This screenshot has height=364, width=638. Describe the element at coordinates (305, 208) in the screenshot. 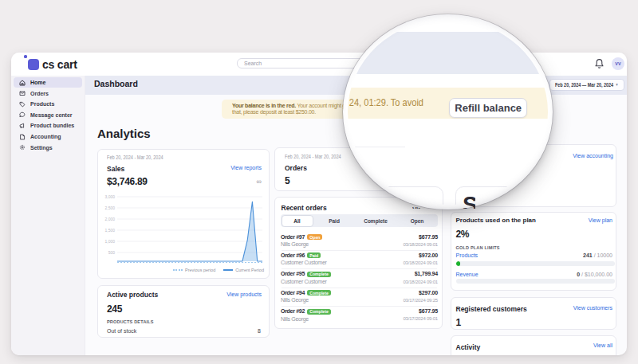

I see `recent-orders-title: Recent orders` at that location.